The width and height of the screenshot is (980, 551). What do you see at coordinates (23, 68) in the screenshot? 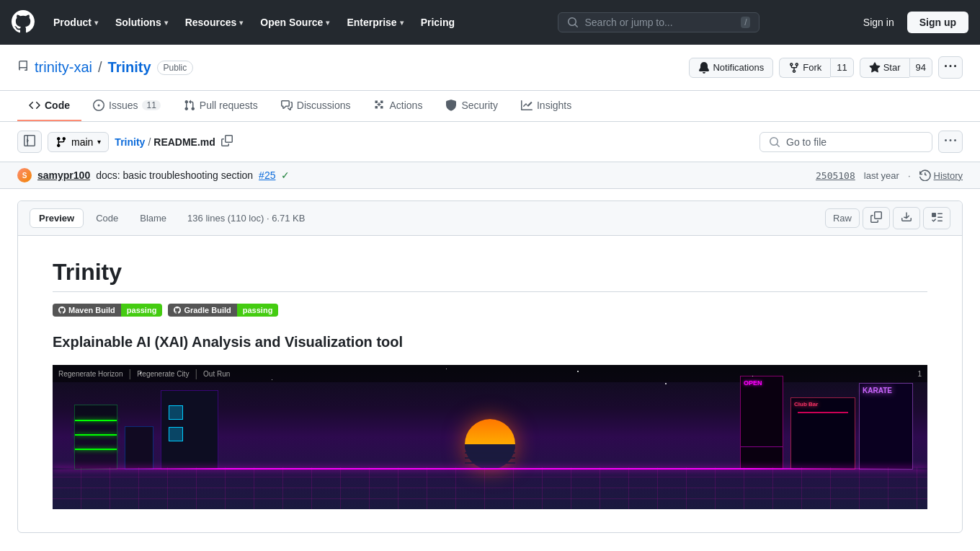
I see `repo-type-icon` at bounding box center [23, 68].